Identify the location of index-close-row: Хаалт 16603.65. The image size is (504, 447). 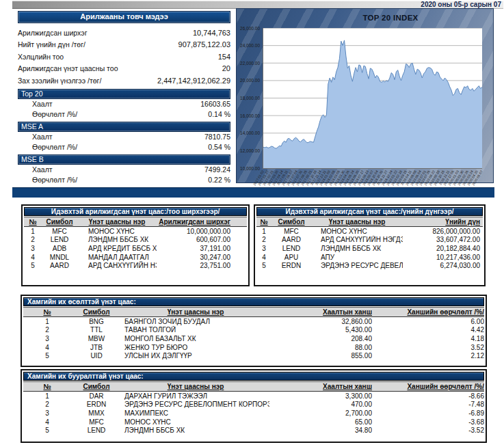
(124, 104).